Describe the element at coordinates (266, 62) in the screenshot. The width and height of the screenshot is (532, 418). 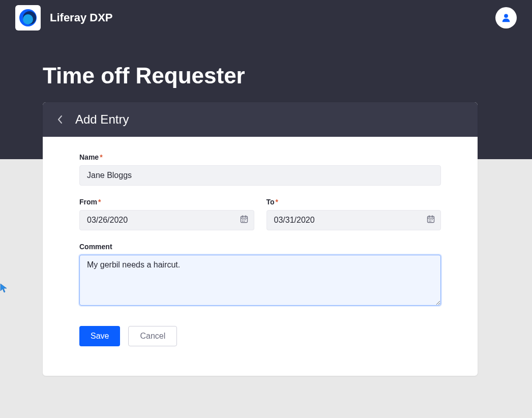
I see `page-title: Time off Requester` at that location.